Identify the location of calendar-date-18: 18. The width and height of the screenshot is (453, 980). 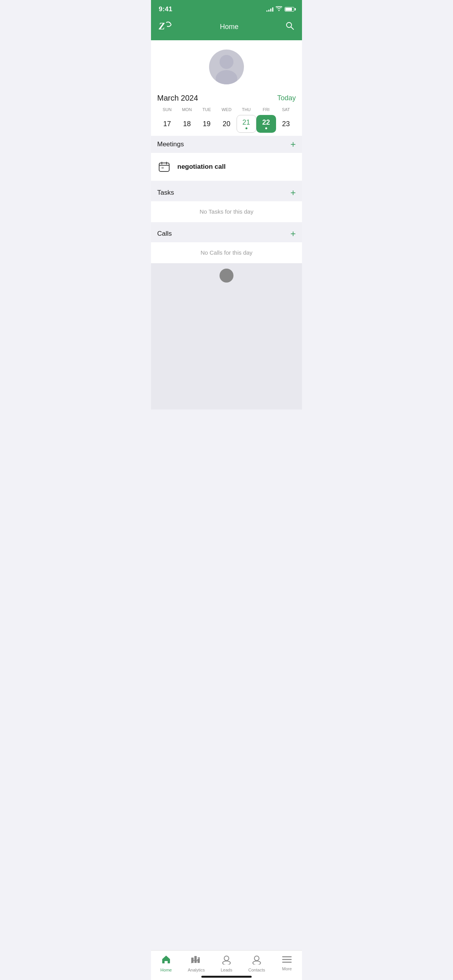
(187, 124).